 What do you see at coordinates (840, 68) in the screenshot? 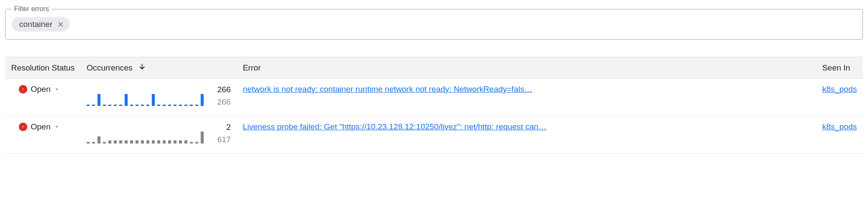
I see `header-seen-in: Seen In` at bounding box center [840, 68].